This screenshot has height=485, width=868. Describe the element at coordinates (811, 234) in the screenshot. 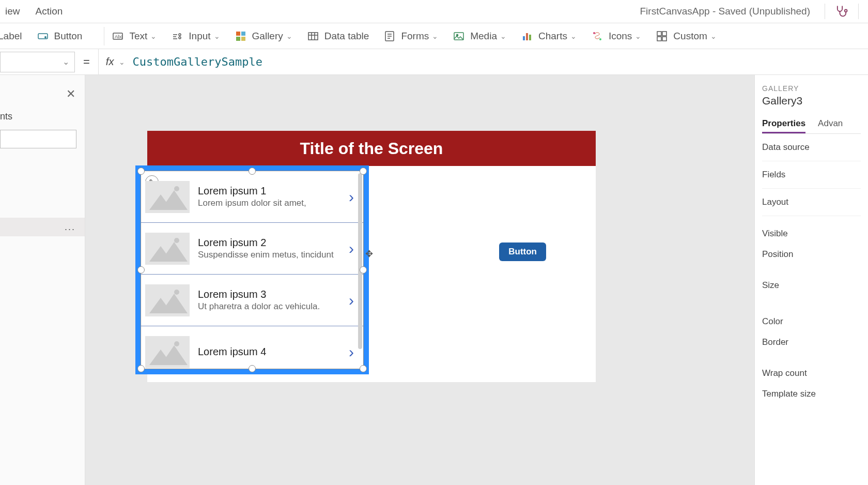

I see `prop-visible: Visible` at that location.